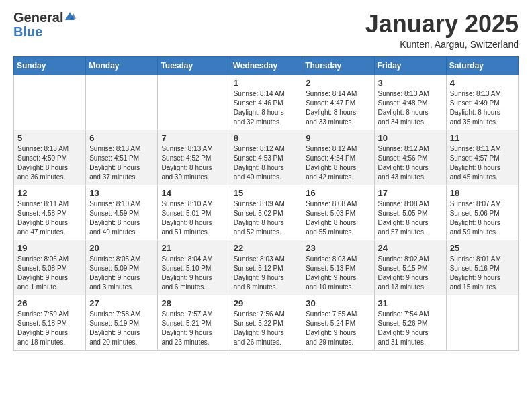 This screenshot has width=532, height=411. What do you see at coordinates (410, 108) in the screenshot?
I see `day-info: Sunrise: 8:13 AMSunset: 4:48 PMDaylight:…` at bounding box center [410, 108].